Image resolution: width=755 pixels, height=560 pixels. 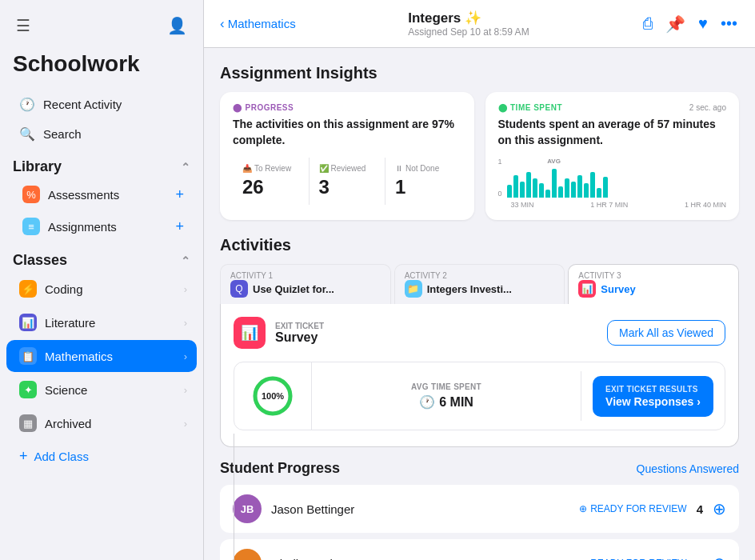 I want to click on avg-label: AVG, so click(x=553, y=162).